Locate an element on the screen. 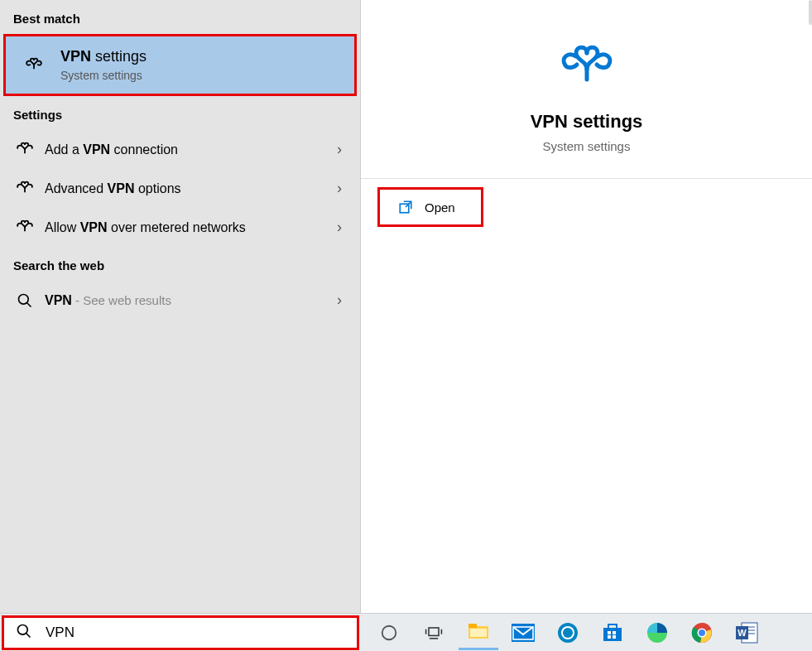 Image resolution: width=812 pixels, height=651 pixels. open-icon is located at coordinates (406, 207).